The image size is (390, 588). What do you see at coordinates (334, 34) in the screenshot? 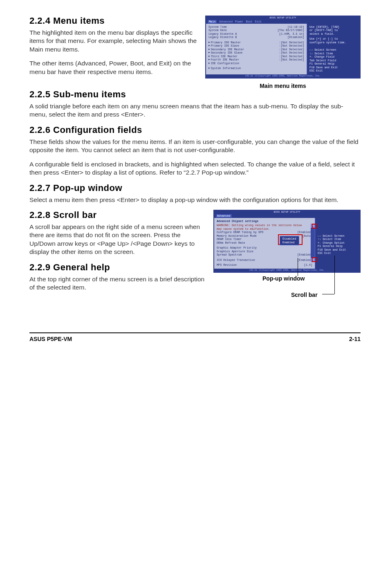
I see `bios-help-text: select a field.` at bounding box center [334, 34].